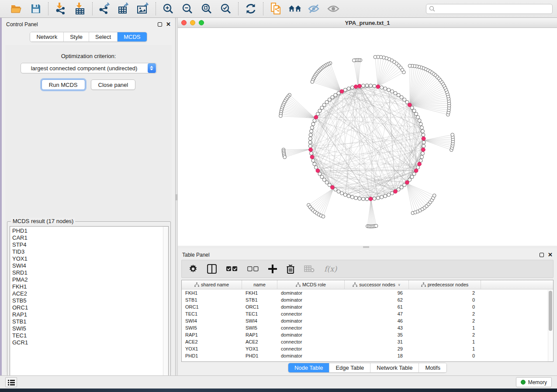 This screenshot has height=392, width=557. I want to click on tab-motifs: Motifs, so click(432, 368).